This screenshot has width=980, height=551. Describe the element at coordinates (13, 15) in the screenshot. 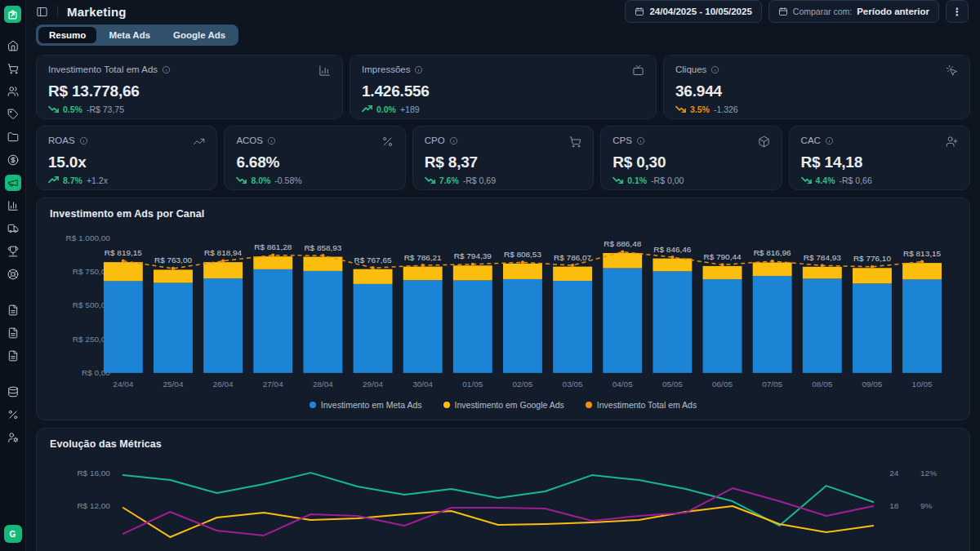

I see `app-logo` at that location.